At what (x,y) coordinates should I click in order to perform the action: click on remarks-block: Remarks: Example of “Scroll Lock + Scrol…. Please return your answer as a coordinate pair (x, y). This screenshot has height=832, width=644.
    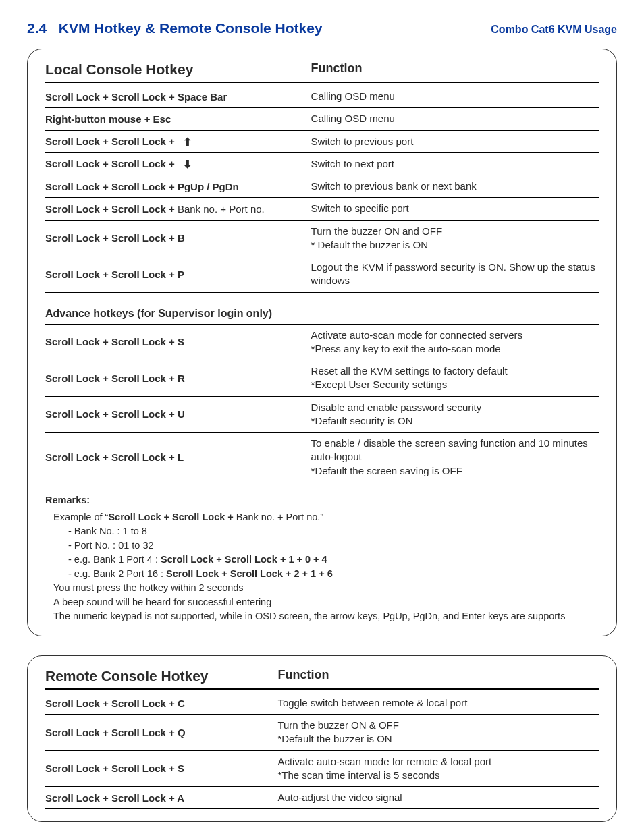
    Looking at the image, I should click on (319, 559).